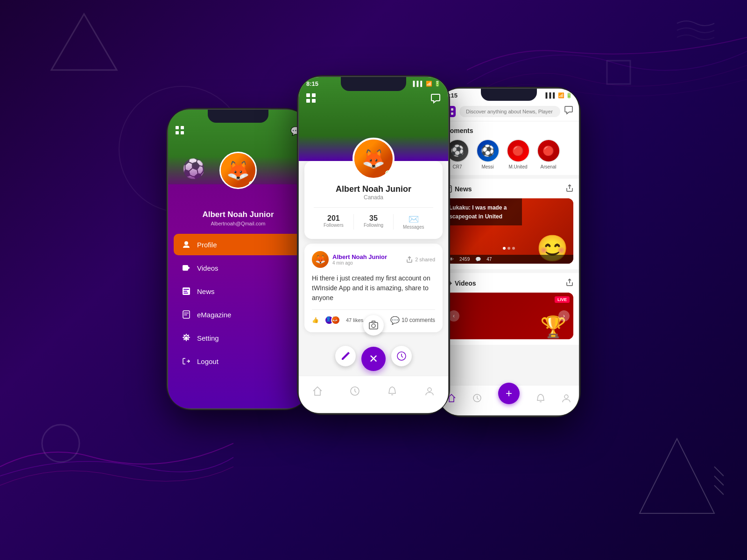  I want to click on nav-notifications, so click(392, 391).